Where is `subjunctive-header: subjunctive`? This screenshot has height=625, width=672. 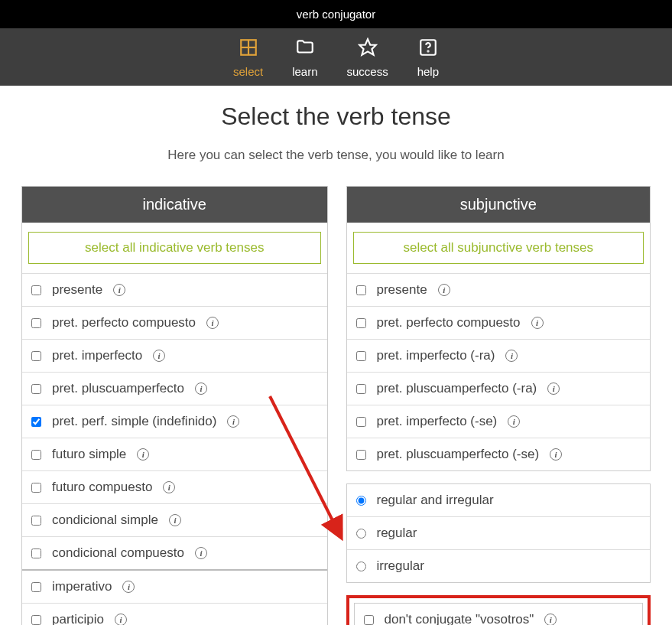 subjunctive-header: subjunctive is located at coordinates (498, 205).